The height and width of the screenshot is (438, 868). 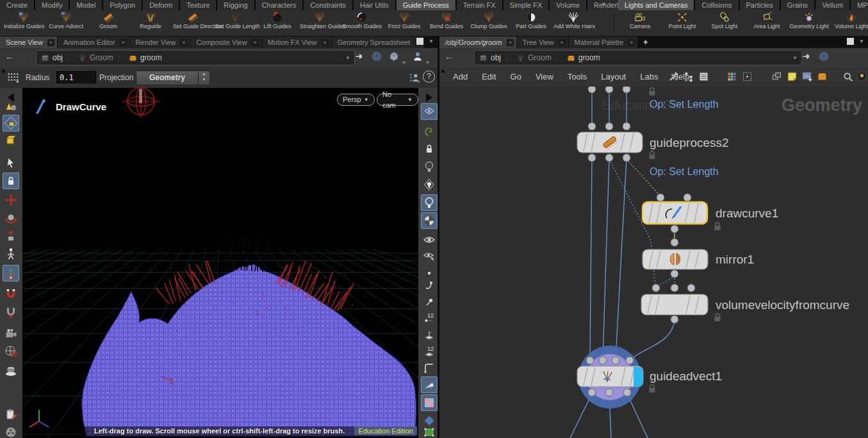 I want to click on shelf-tool-smooth-guides: Smooth Guides, so click(x=362, y=23).